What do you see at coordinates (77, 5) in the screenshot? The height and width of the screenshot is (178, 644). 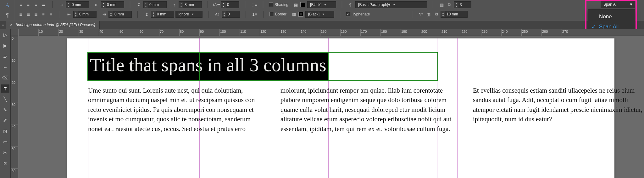 I see `indent-left-field: ▲▼` at bounding box center [77, 5].